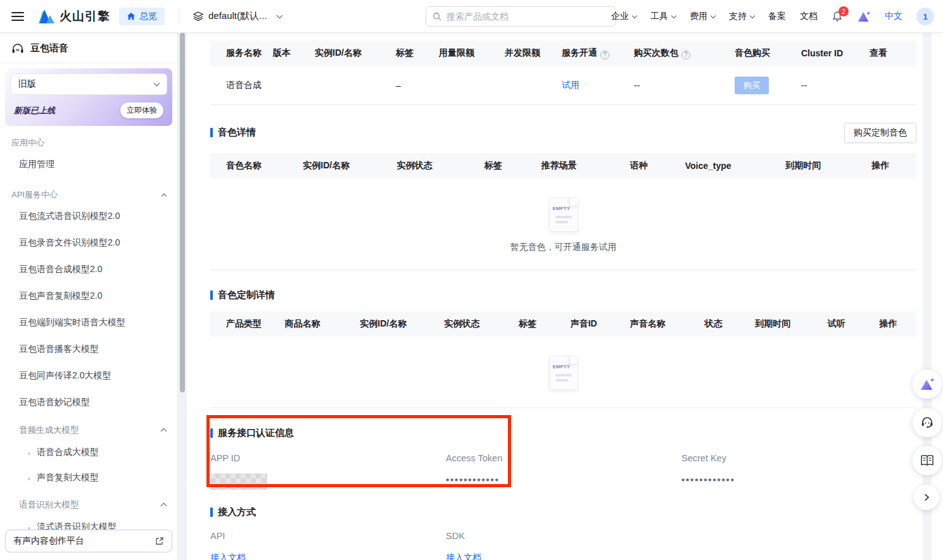 The width and height of the screenshot is (943, 560). I want to click on app-id-masked-value, so click(239, 482).